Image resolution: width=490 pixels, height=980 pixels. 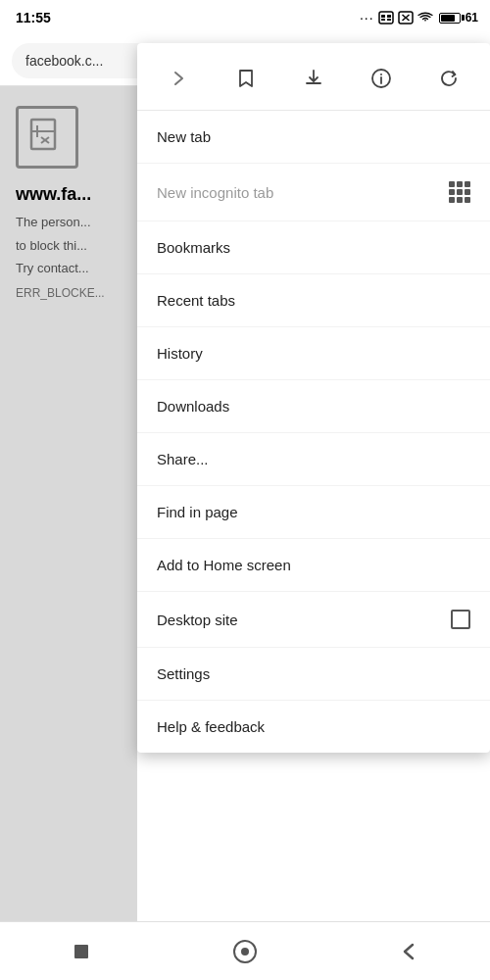 I want to click on menu-item-label-downloads: Downloads, so click(x=193, y=406).